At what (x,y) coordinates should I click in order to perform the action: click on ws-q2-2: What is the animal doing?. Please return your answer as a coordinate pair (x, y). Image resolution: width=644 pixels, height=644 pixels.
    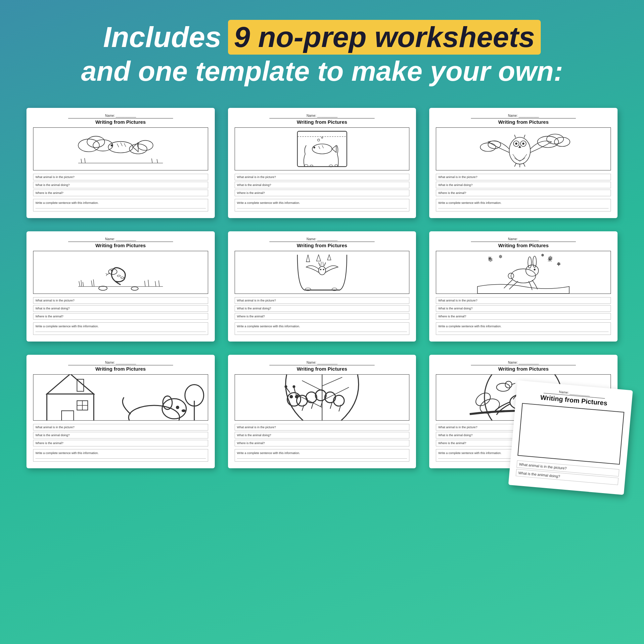
    Looking at the image, I should click on (322, 185).